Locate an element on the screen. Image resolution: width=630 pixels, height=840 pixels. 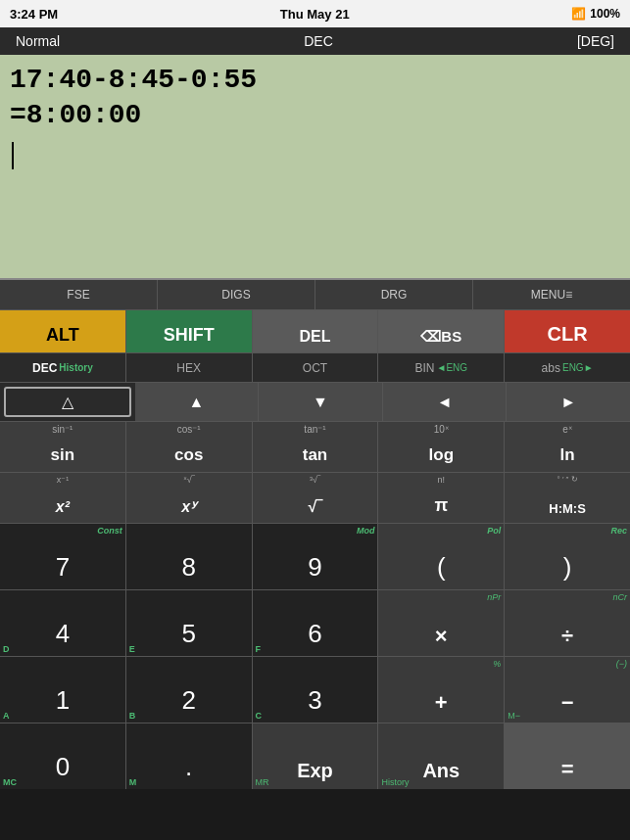
button-2: 2 B is located at coordinates (190, 689).